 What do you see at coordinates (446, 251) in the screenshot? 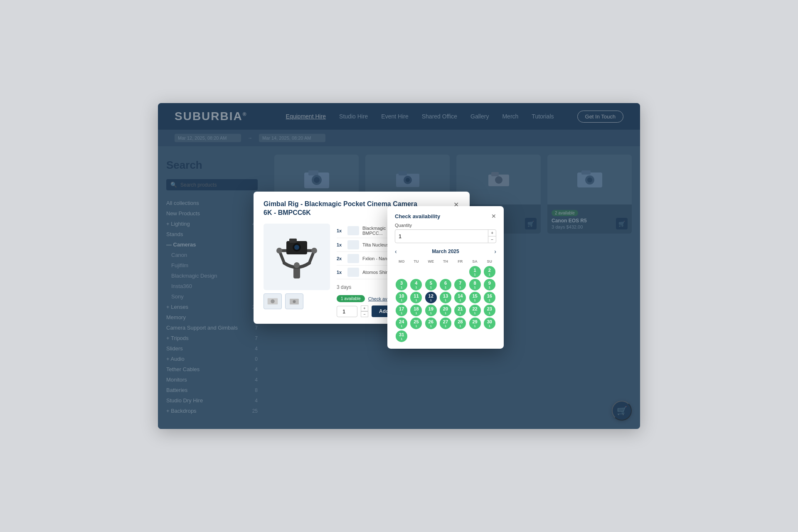
I see `calendar-month: March 2025` at bounding box center [446, 251].